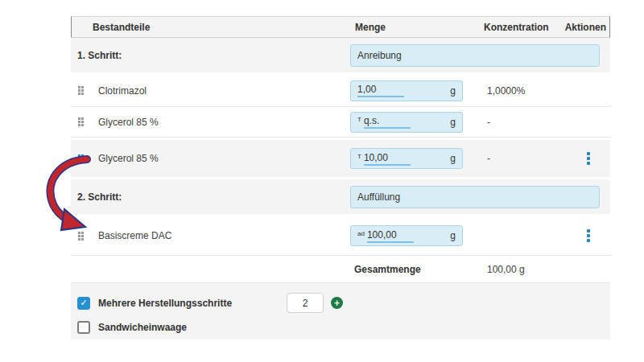 The width and height of the screenshot is (644, 362). I want to click on amount-prefix: ad, so click(361, 233).